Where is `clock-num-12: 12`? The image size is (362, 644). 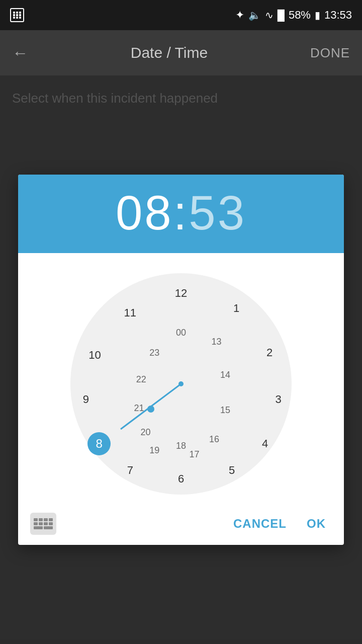
clock-num-12: 12 is located at coordinates (181, 293).